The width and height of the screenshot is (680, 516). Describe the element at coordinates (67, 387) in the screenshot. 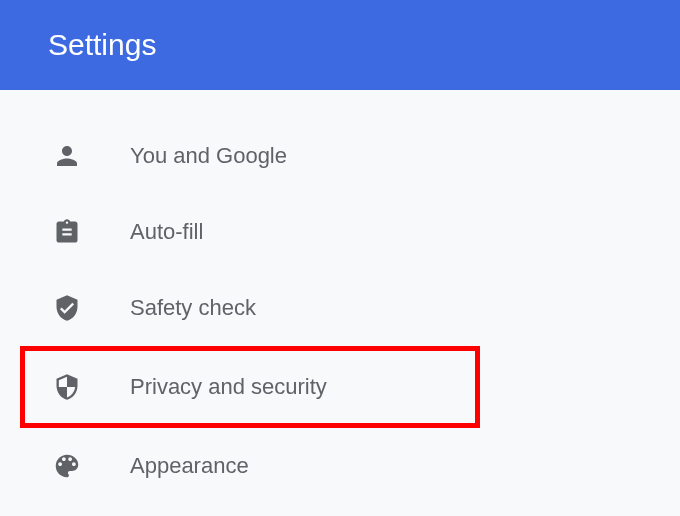

I see `security-shield-icon` at that location.